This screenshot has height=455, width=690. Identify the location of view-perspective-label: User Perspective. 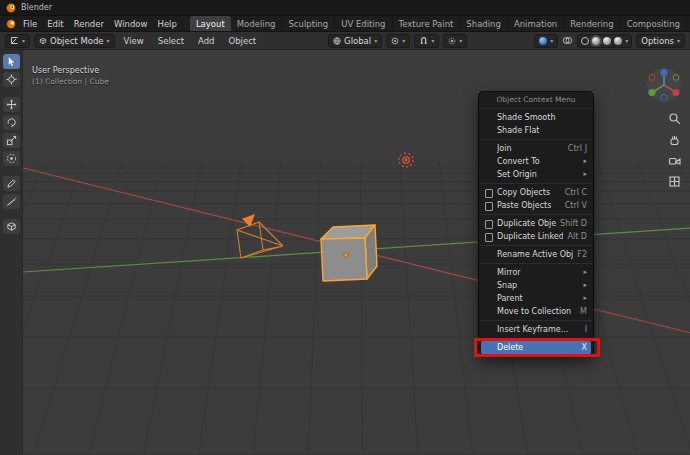
(66, 70).